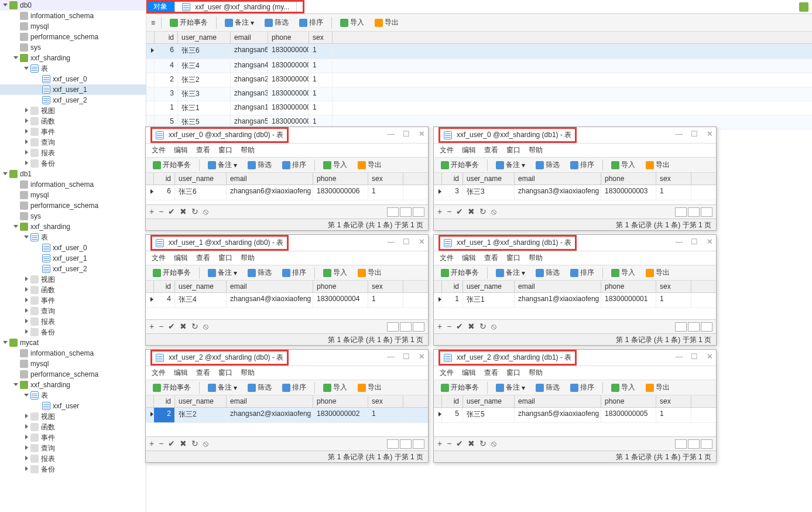 The width and height of the screenshot is (812, 512). What do you see at coordinates (73, 311) in the screenshot?
I see `queries-node: 查询` at bounding box center [73, 311].